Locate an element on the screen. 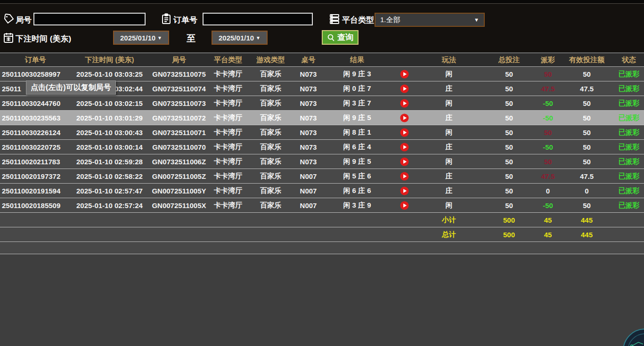 Image resolution: width=644 pixels, height=346 pixels. table-row: 2501100202117832025-01-10 02:59:28GN0732… is located at coordinates (322, 162).